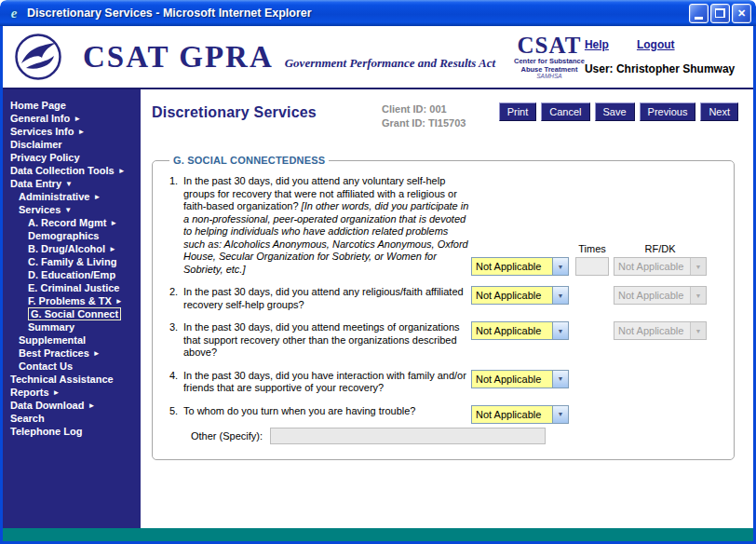 The image size is (756, 544). Describe the element at coordinates (660, 295) in the screenshot. I see `q2-rfdk-select: Not Applicable ▼` at that location.